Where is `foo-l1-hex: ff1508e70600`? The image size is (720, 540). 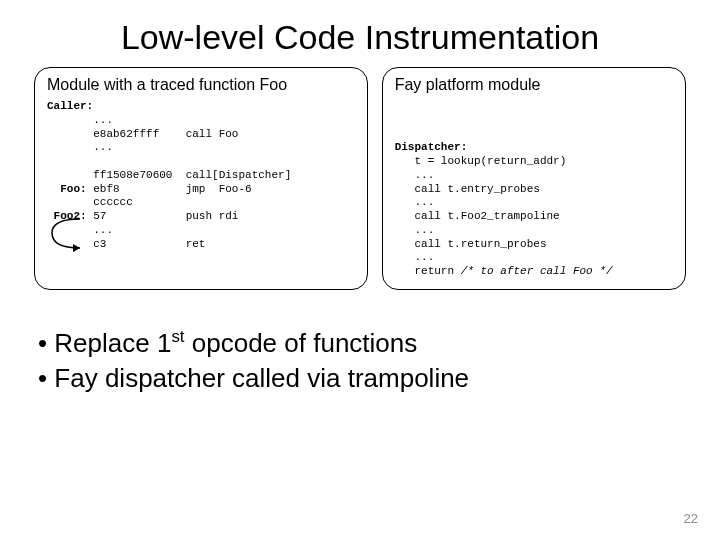
foo-l1-hex: ff1508e70600 is located at coordinates (132, 175).